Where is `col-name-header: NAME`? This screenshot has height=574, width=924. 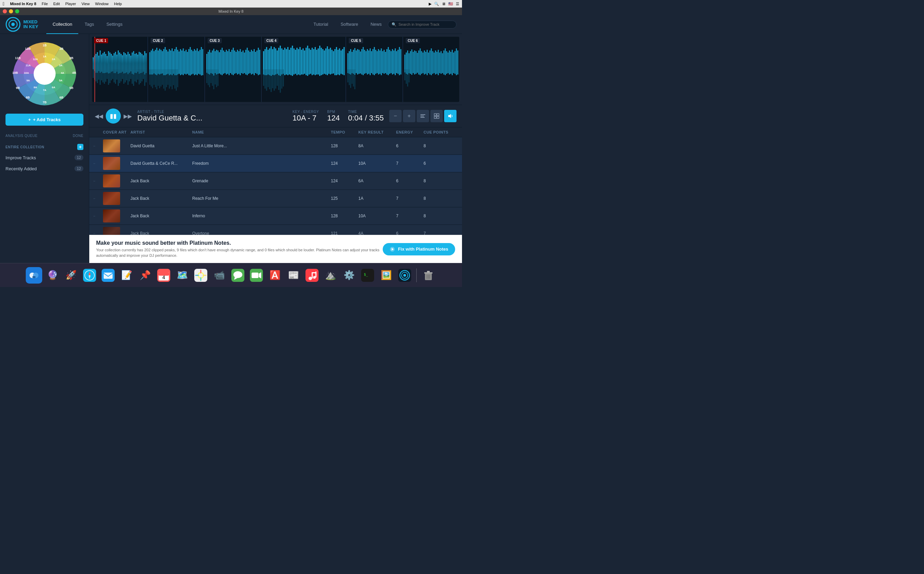 col-name-header: NAME is located at coordinates (262, 132).